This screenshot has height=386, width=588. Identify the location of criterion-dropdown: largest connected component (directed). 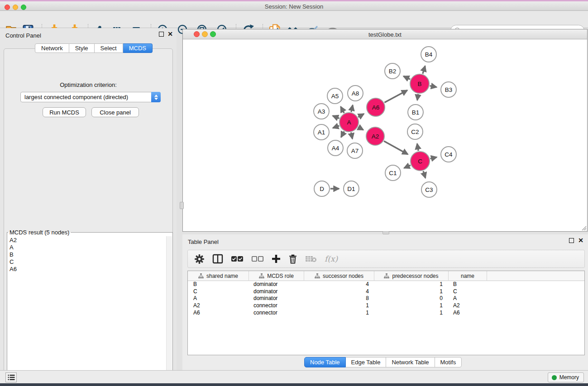
(91, 97).